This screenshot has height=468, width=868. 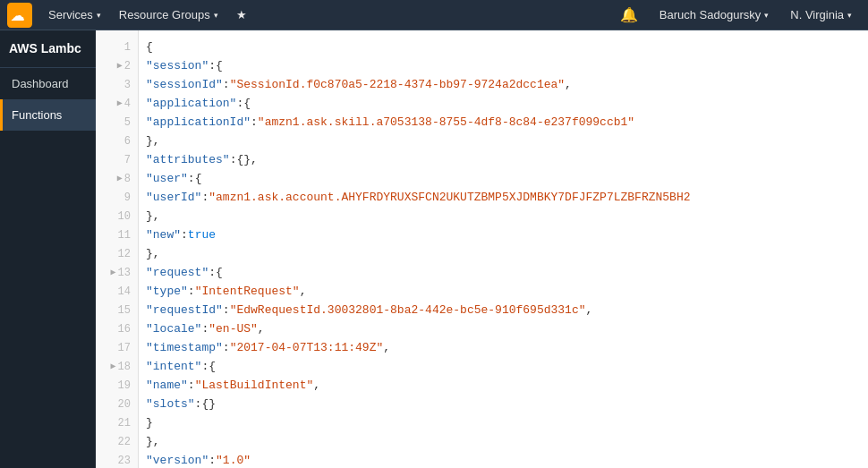 I want to click on line-number: 23, so click(x=116, y=460).